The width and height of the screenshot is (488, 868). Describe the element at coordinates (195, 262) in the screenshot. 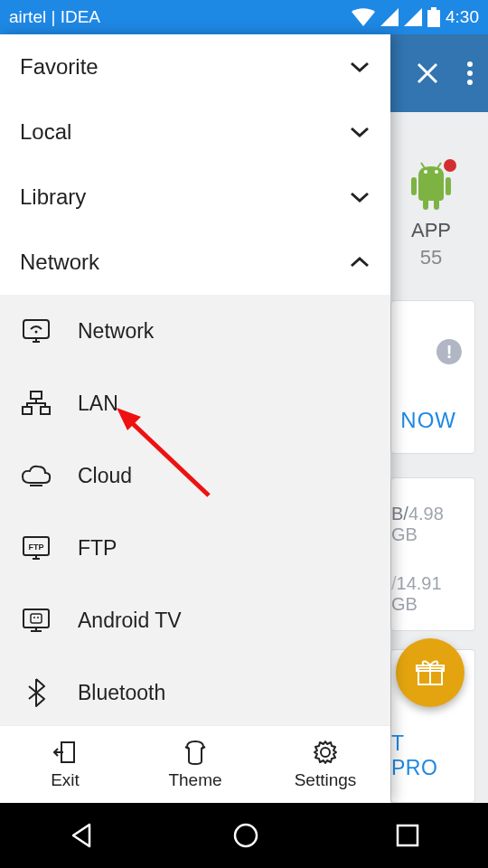

I see `drawer-group-network: Network` at that location.